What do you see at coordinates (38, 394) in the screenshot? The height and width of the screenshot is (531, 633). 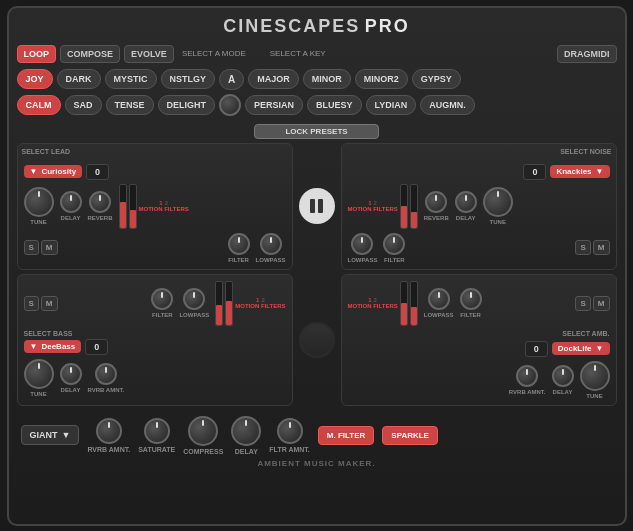 I see `bass-tune-label: TUNE` at bounding box center [38, 394].